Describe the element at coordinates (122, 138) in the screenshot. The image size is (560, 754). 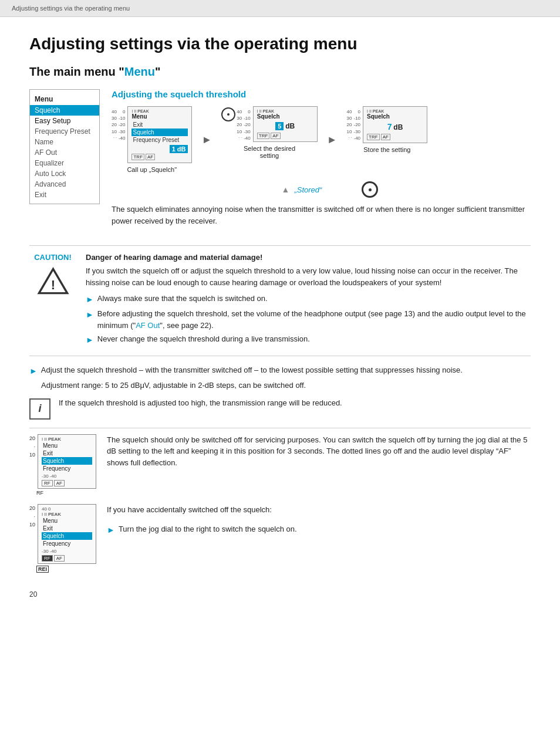
I see `level-r40: -40` at that location.